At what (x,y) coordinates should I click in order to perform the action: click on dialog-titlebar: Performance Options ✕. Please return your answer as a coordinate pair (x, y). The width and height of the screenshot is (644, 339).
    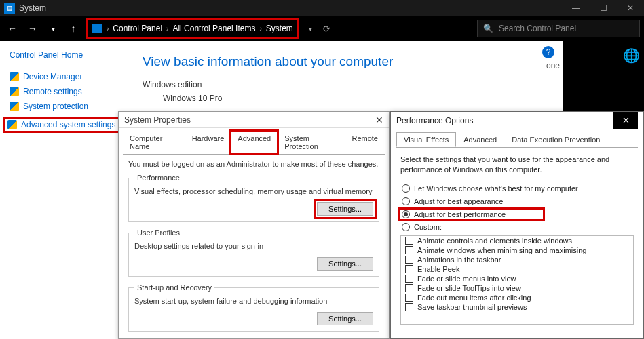
    Looking at the image, I should click on (517, 121).